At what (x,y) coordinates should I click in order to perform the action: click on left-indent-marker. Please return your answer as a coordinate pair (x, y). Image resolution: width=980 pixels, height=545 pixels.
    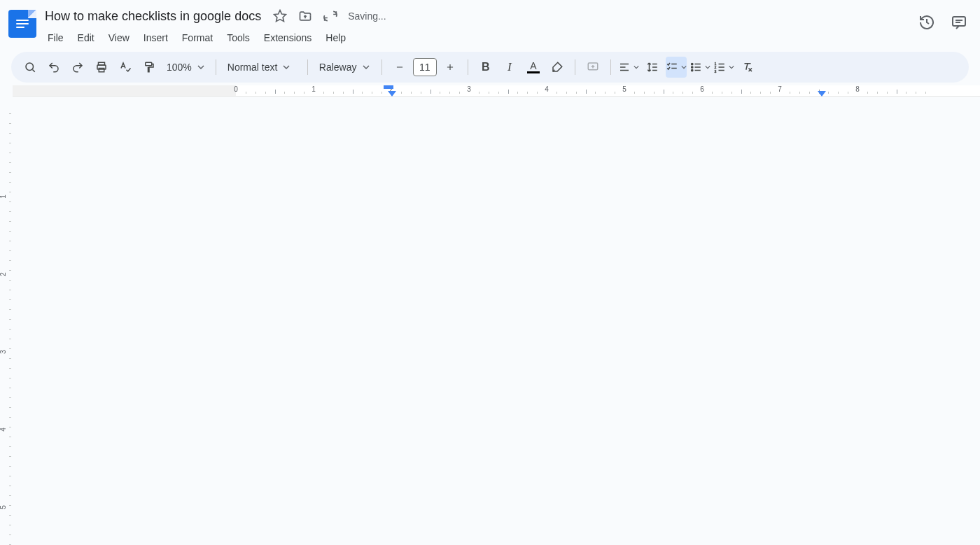
    Looking at the image, I should click on (392, 94).